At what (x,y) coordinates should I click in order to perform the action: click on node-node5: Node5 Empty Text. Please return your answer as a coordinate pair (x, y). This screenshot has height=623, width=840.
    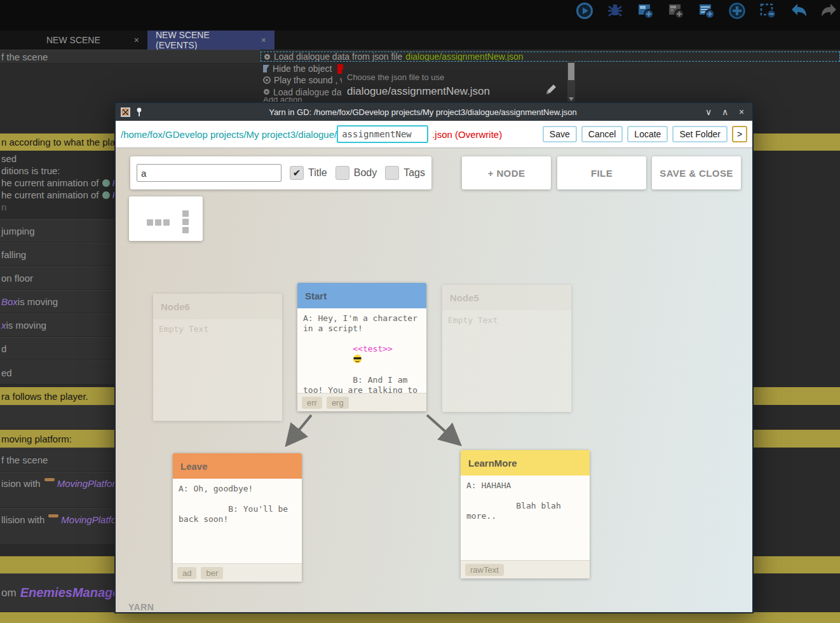
    Looking at the image, I should click on (507, 348).